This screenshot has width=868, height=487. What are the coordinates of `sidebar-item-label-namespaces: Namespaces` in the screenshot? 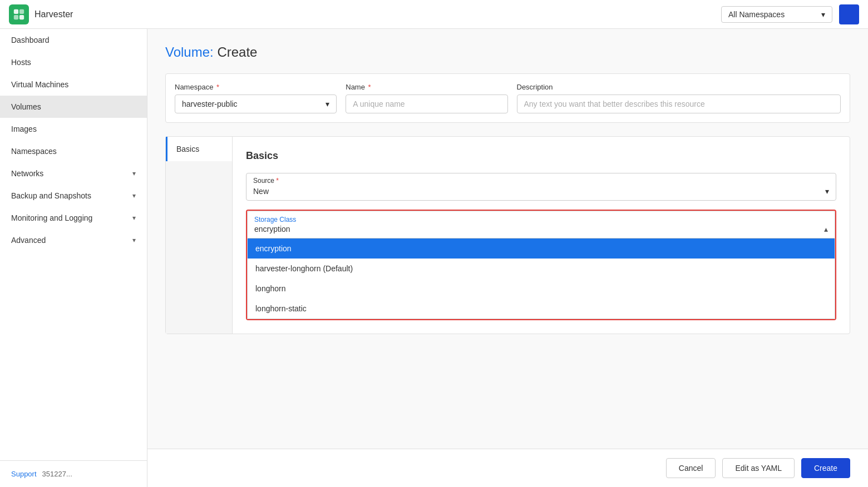 It's located at (73, 151).